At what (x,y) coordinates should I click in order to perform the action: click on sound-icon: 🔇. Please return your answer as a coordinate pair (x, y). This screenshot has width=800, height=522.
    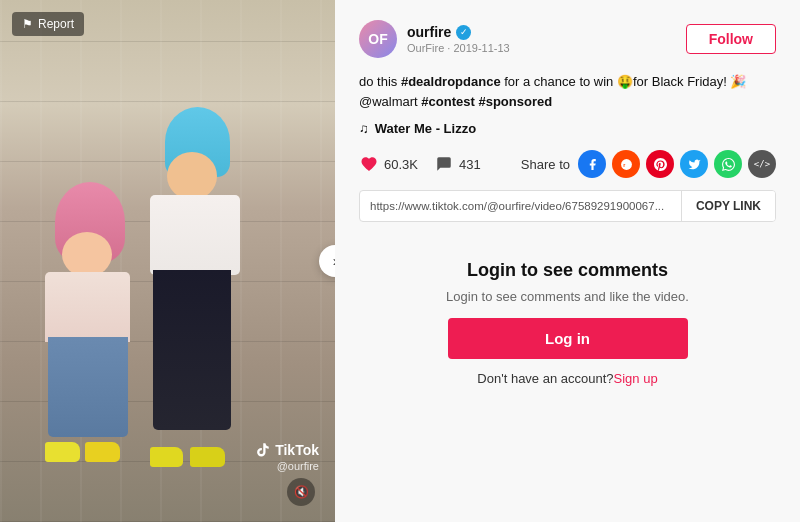
    Looking at the image, I should click on (302, 492).